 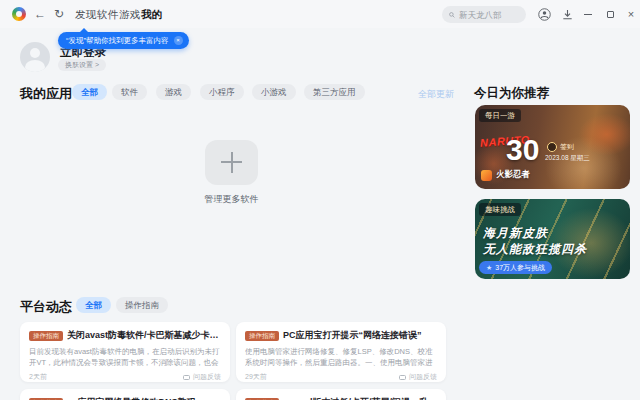 I want to click on feed-card-2: 操作指南 PC应用宝打开提示“网络连接错误” 使用电脑管家进行网络修复、修复LS…, so click(x=341, y=352).